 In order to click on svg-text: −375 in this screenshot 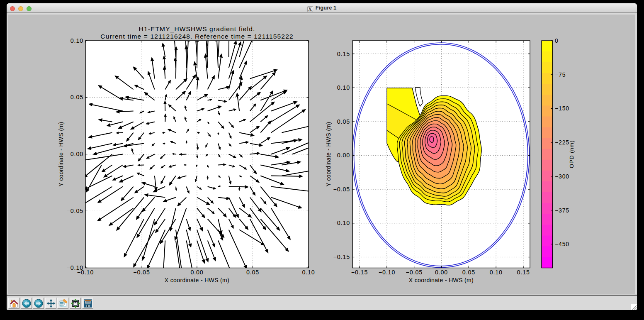, I will do `click(562, 210)`.